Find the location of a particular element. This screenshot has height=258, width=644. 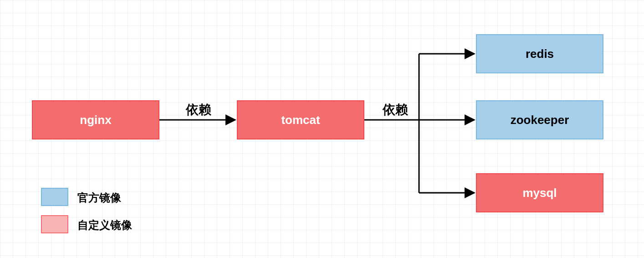

node-redis: redis is located at coordinates (540, 54).